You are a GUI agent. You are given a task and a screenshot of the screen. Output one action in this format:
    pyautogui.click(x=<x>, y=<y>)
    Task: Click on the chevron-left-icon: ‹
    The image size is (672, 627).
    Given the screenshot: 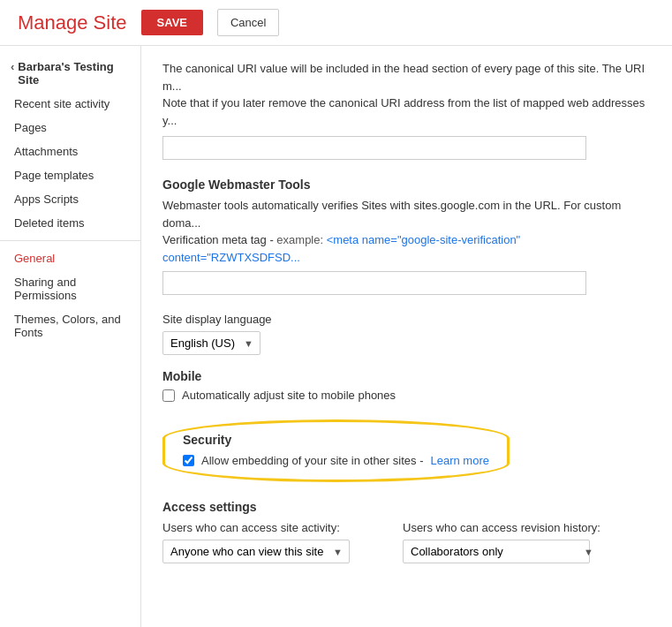 What is the action you would take?
    pyautogui.click(x=12, y=67)
    